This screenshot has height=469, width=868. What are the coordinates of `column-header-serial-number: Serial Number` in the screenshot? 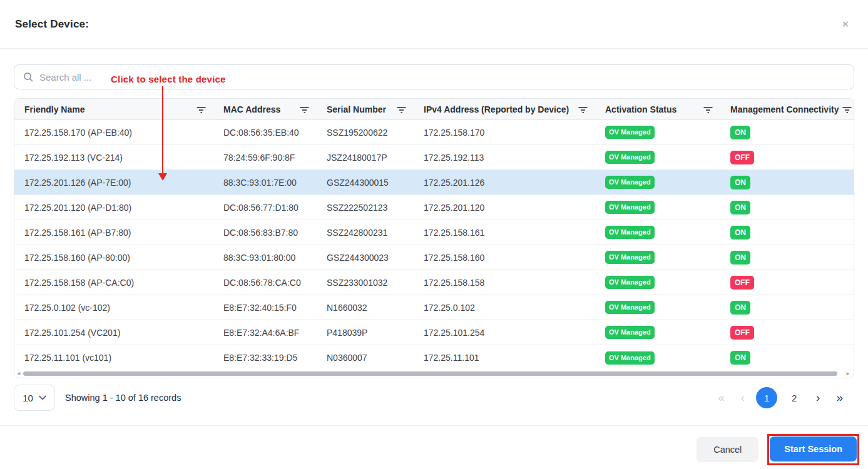 It's located at (365, 109).